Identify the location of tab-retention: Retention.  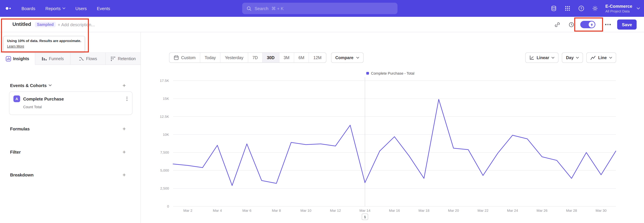
(123, 59).